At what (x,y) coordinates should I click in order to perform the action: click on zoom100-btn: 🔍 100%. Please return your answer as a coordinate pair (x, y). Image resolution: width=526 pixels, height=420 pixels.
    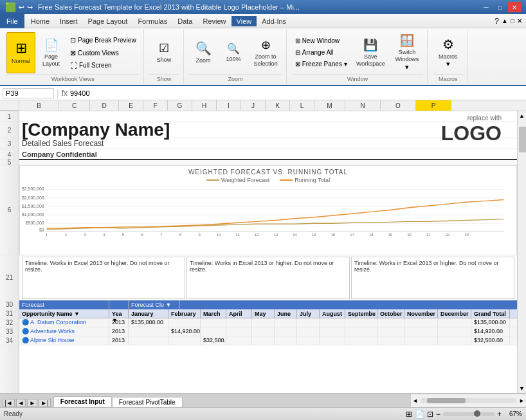
    Looking at the image, I should click on (234, 53).